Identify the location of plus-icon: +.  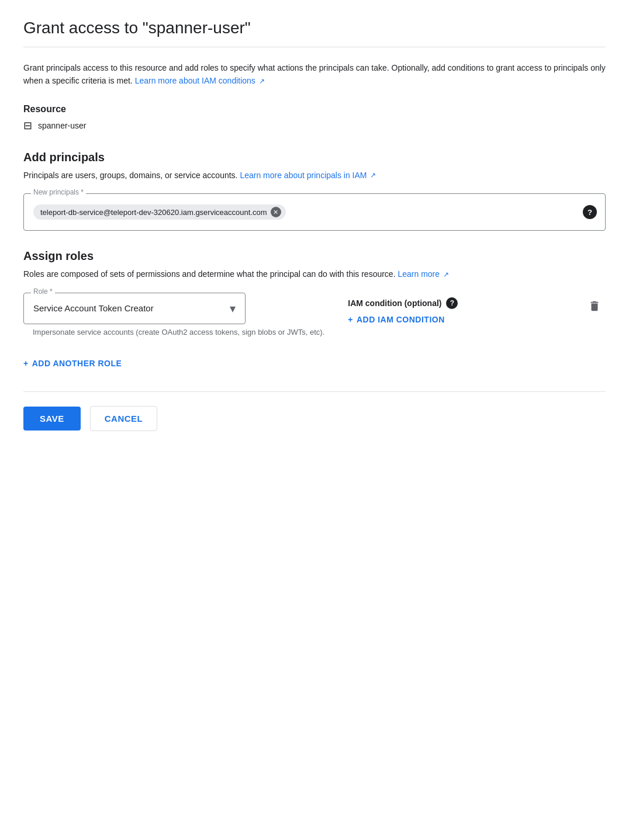
(351, 320).